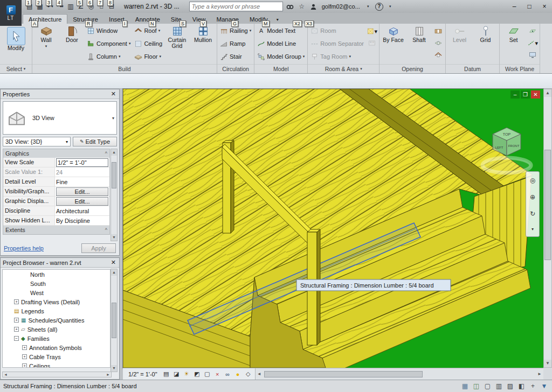 Image resolution: width=552 pixels, height=392 pixels. I want to click on tag-room-button: Tag Room▾, so click(337, 57).